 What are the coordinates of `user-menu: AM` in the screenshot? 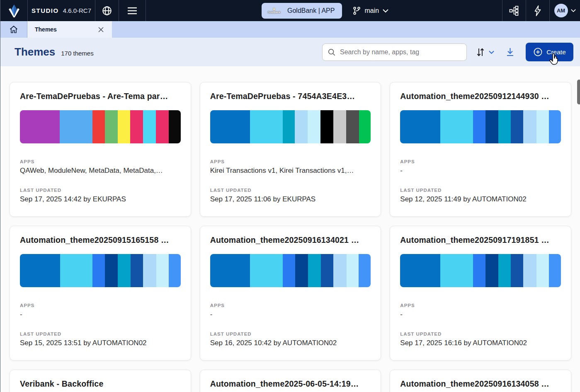 It's located at (565, 11).